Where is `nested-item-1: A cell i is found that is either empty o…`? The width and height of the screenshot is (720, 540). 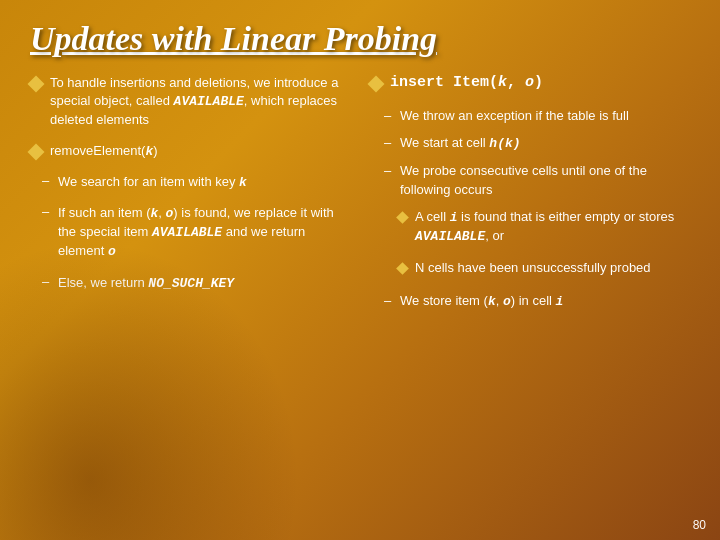 nested-item-1: A cell i is found that is either empty o… is located at coordinates (544, 227).